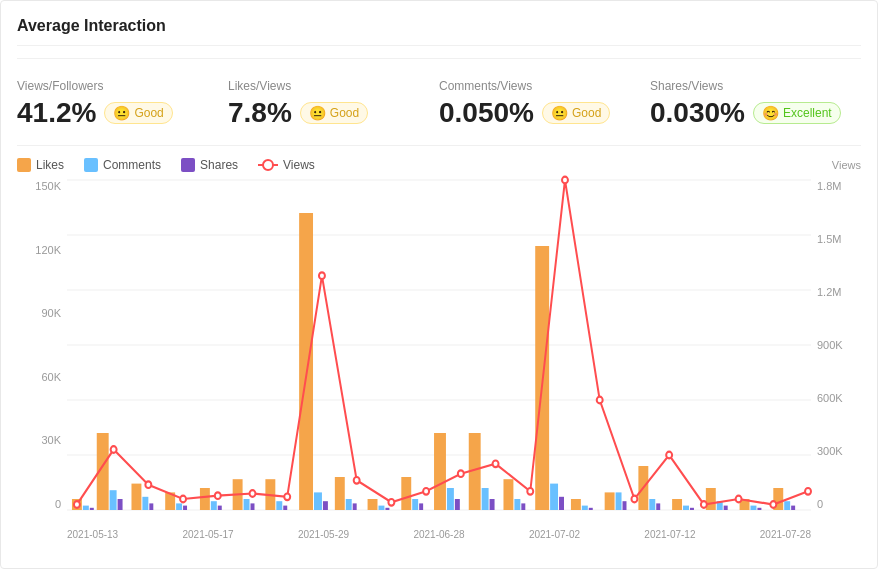  Describe the element at coordinates (334, 113) in the screenshot. I see `metric-badge-1: 😐 Good` at that location.